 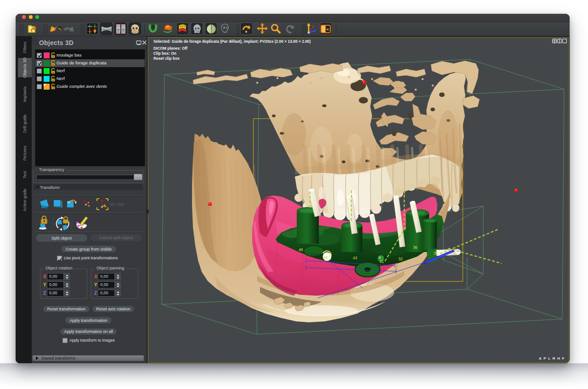 What do you see at coordinates (401, 259) in the screenshot?
I see `svg-text: 32` at bounding box center [401, 259].